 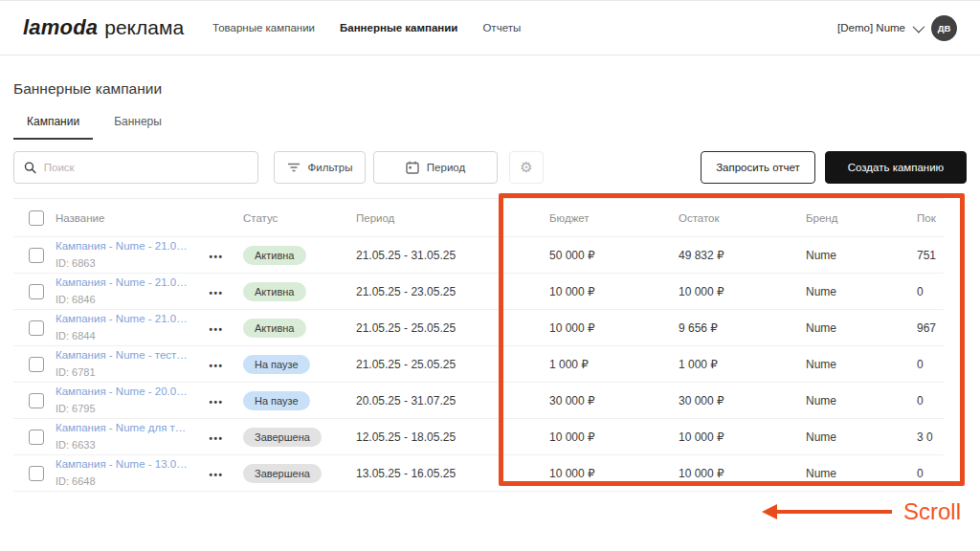 What do you see at coordinates (60, 28) in the screenshot?
I see `logo-primary-text: lamoda` at bounding box center [60, 28].